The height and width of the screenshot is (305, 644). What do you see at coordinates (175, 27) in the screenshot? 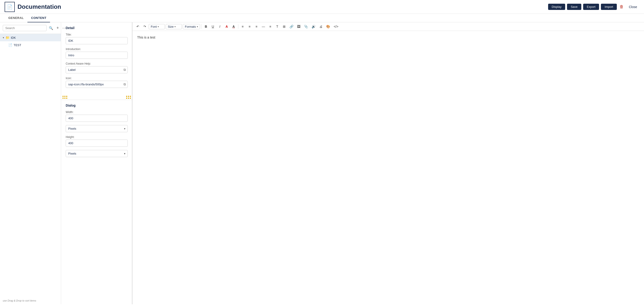
I see `size-chevron-icon: ▾` at bounding box center [175, 27].